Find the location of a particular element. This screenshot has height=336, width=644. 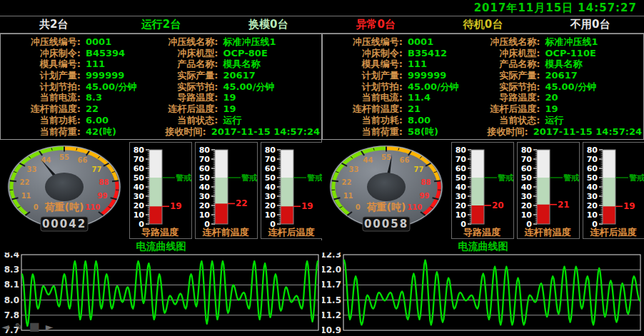

svg-text: 0 is located at coordinates (358, 207).